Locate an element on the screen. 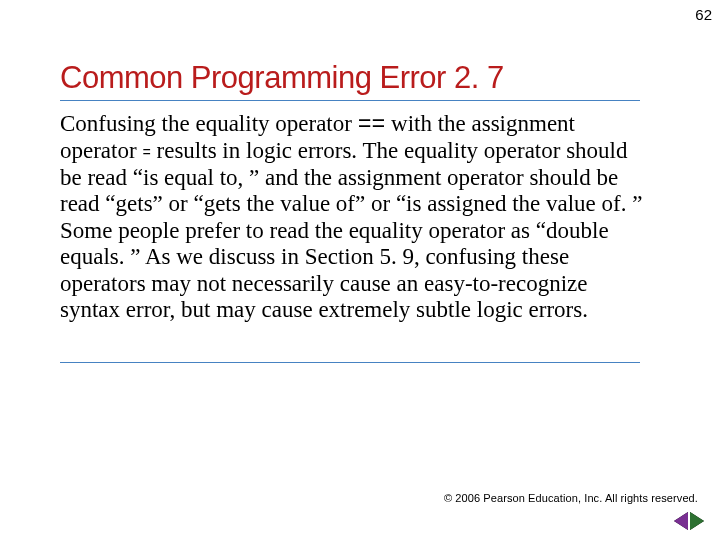 The height and width of the screenshot is (540, 720). bottom-rule-container is located at coordinates (360, 362).